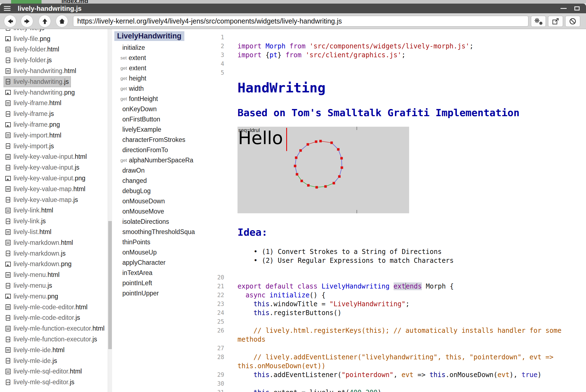 This screenshot has height=392, width=586. Describe the element at coordinates (27, 21) in the screenshot. I see `forward-button` at that location.